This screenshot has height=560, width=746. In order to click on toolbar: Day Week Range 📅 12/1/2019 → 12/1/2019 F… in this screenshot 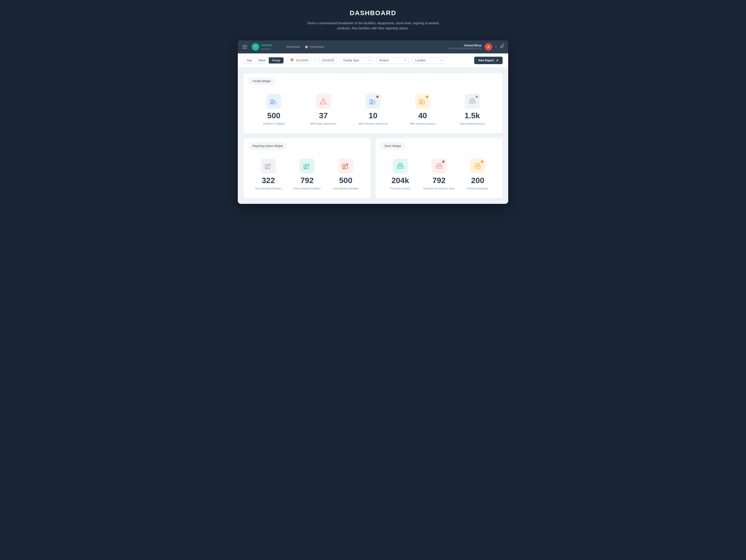, I will do `click(373, 60)`.